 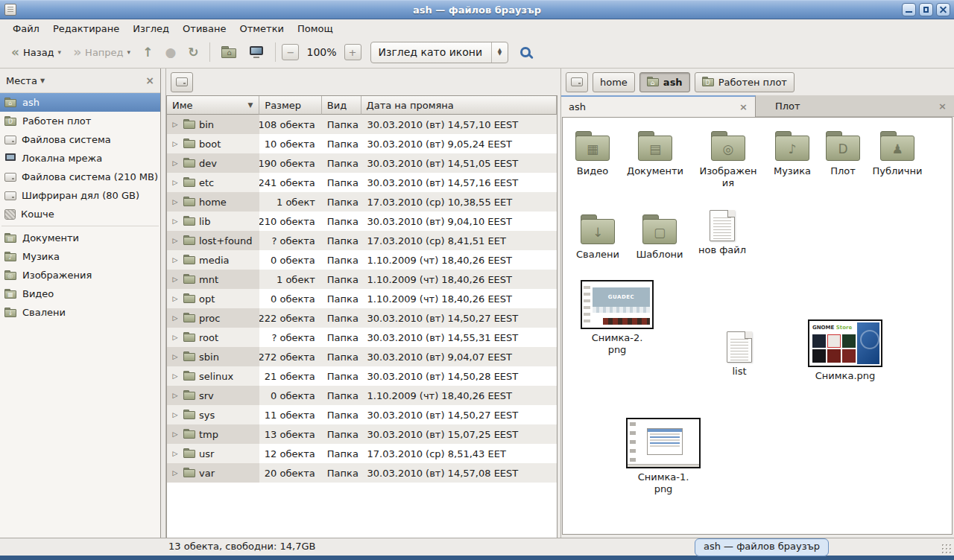 I want to click on view-mode-stepper-icon: ▲▼, so click(x=499, y=52).